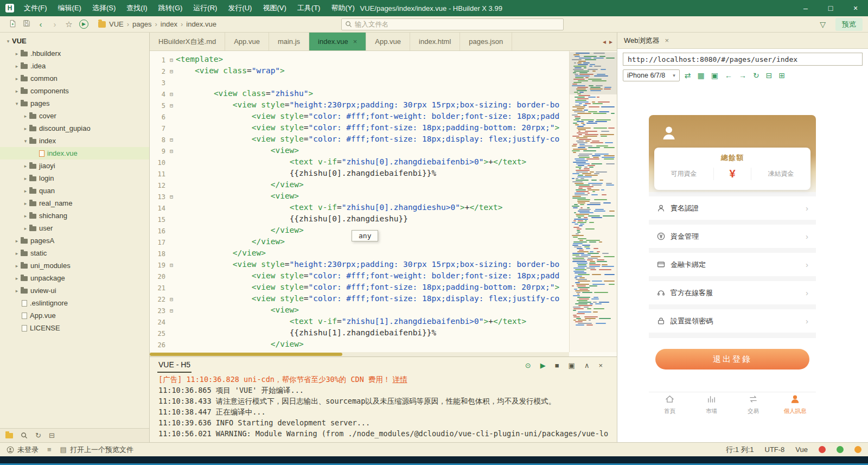 Image resolution: width=868 pixels, height=465 pixels. I want to click on code-line: 4⊟ <view class="zhishu">, so click(359, 93).